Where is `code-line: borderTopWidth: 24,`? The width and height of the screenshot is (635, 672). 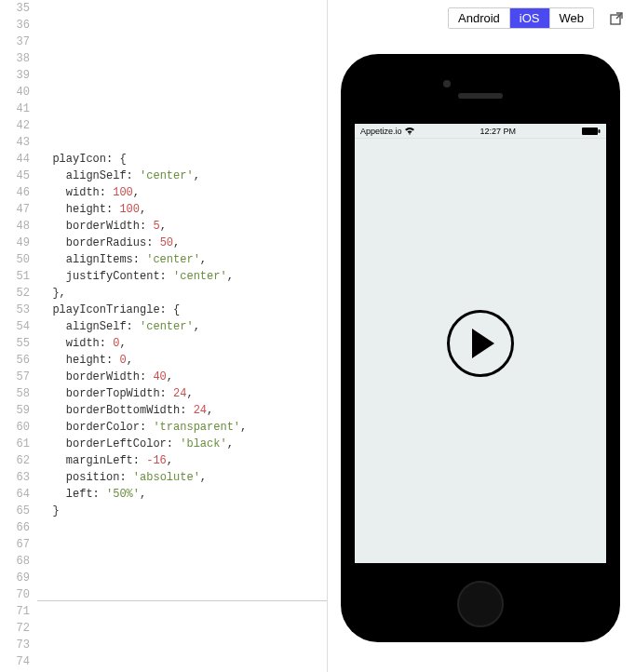
code-line: borderTopWidth: 24, is located at coordinates (182, 394).